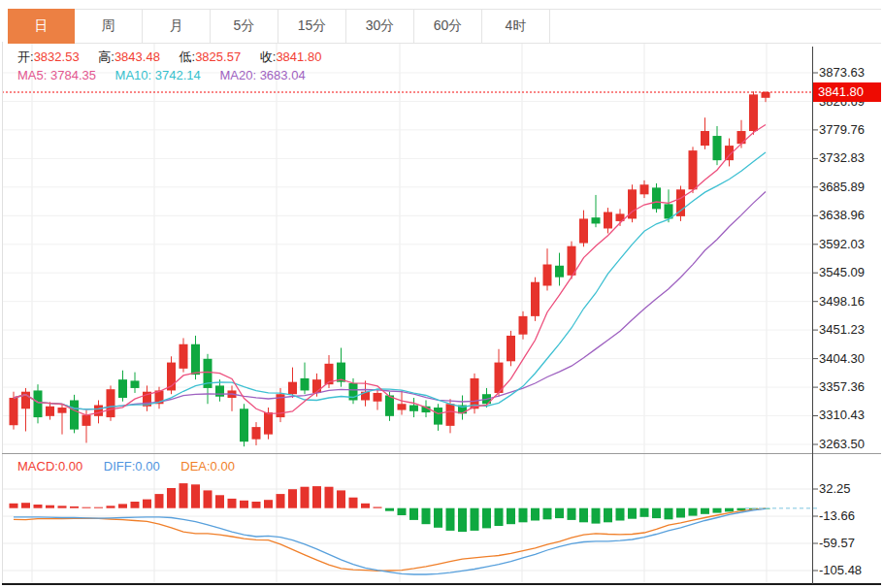 This screenshot has width=883, height=588. What do you see at coordinates (850, 157) in the screenshot?
I see `price-tick: 3732.83` at bounding box center [850, 157].